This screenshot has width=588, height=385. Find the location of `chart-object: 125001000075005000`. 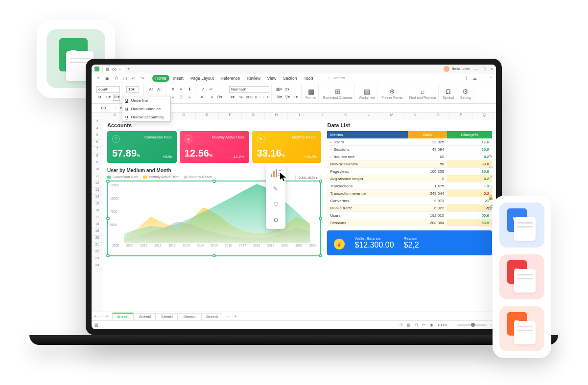

chart-object: 125001000075005000 is located at coordinates (214, 218).